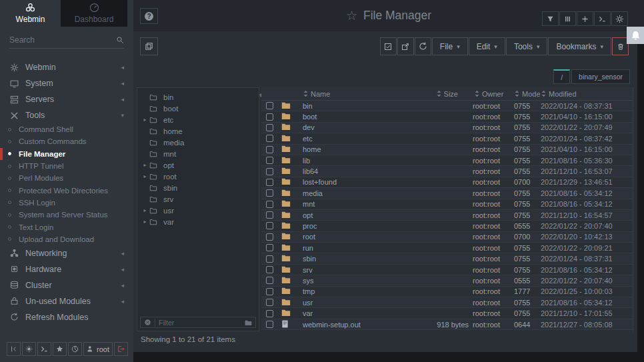 This screenshot has height=362, width=644. Describe the element at coordinates (67, 99) in the screenshot. I see `sidebar-item-servers: Servers◂` at that location.